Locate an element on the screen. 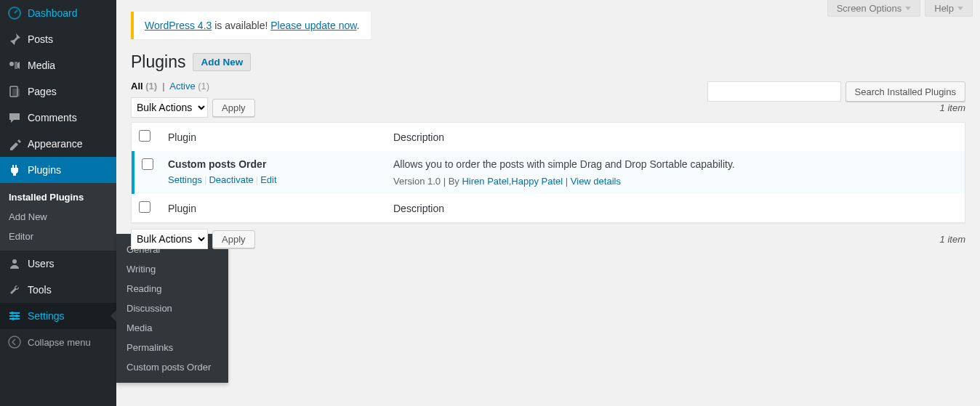 The image size is (980, 406). pages-icon is located at coordinates (15, 92).